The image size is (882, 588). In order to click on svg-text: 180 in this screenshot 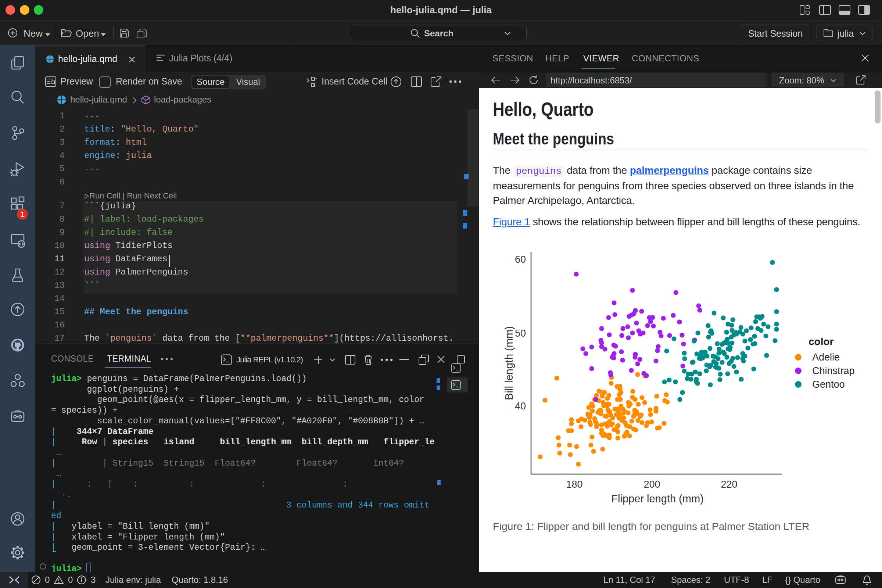, I will do `click(574, 484)`.